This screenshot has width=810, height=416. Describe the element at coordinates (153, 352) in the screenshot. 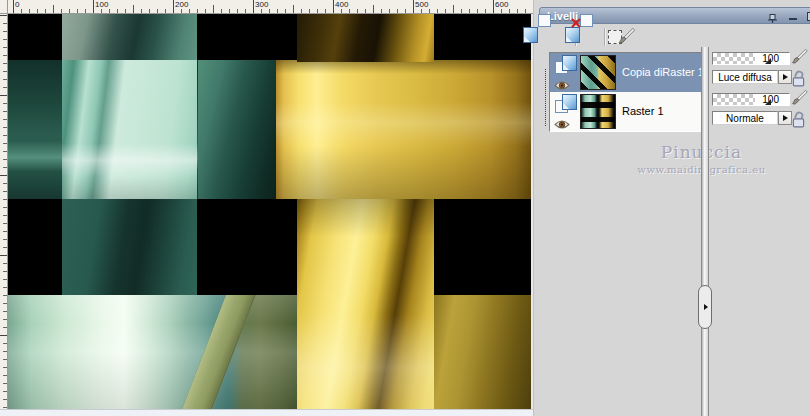

I see `artwork-bottom-mint-band` at that location.